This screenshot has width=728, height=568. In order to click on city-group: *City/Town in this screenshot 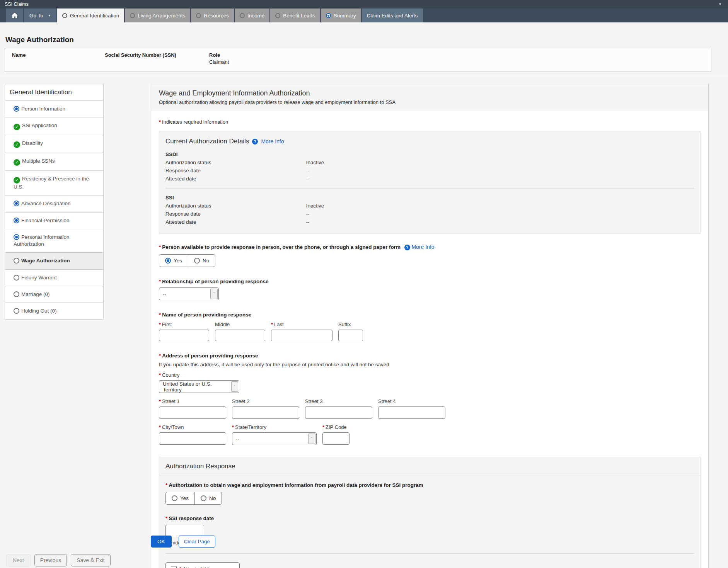, I will do `click(193, 435)`.